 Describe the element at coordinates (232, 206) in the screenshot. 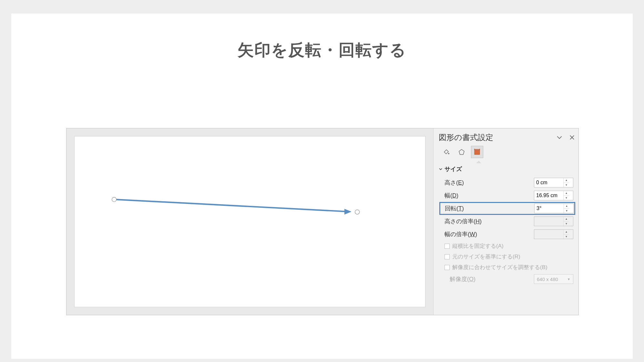

I see `arrow-line` at that location.